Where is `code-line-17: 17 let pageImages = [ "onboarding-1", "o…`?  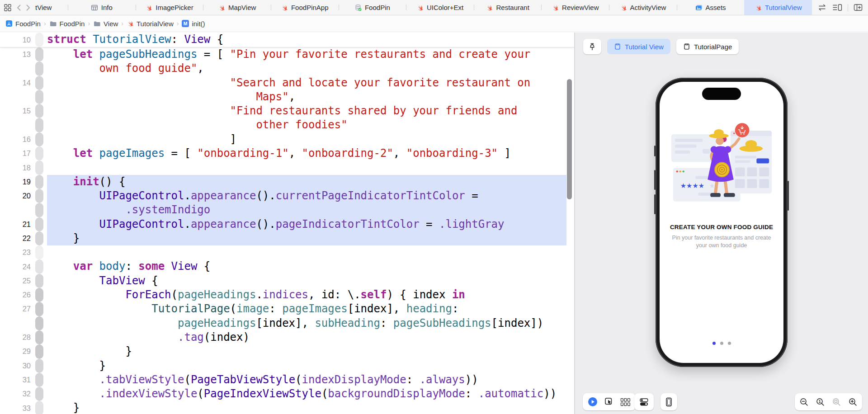
code-line-17: 17 let pageImages = [ "onboarding-1", "o… is located at coordinates (287, 154).